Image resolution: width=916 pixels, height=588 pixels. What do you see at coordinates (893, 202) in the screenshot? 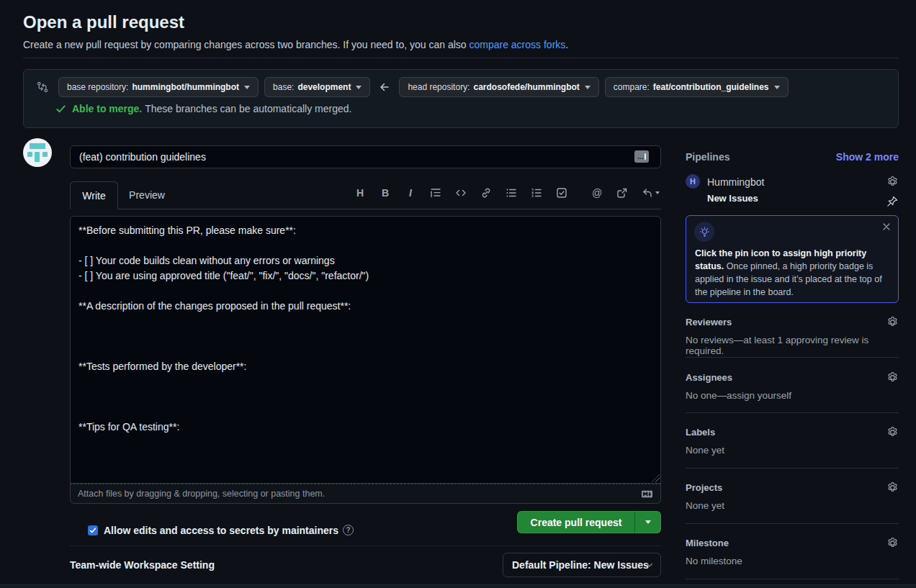
I see `pin-icon` at bounding box center [893, 202].